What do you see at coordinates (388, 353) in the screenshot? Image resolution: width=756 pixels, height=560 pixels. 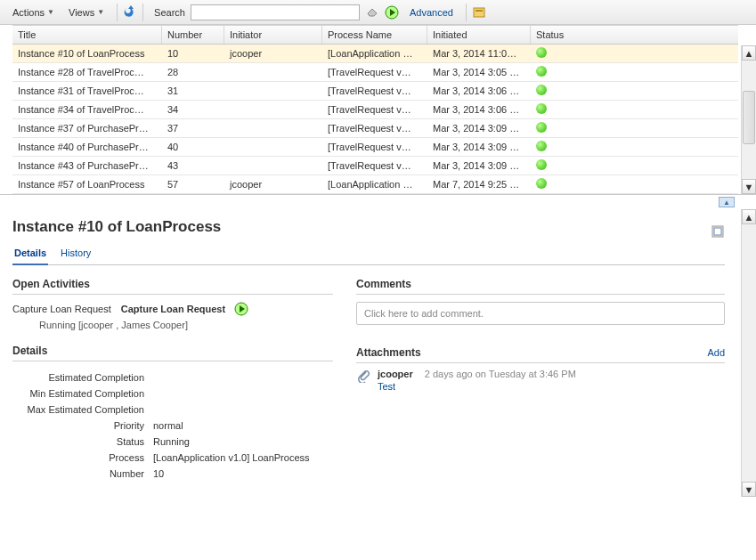 I see `attachments-heading: Attachments` at bounding box center [388, 353].